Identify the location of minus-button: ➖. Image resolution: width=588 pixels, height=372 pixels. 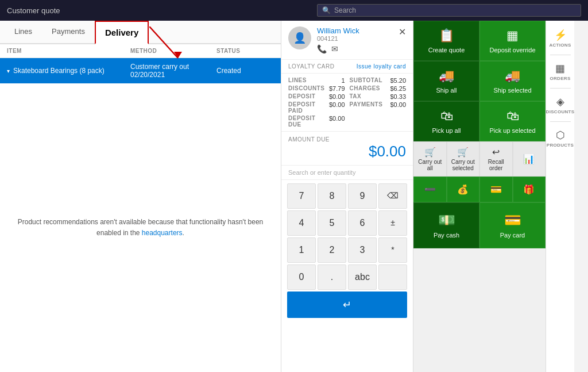
(430, 190).